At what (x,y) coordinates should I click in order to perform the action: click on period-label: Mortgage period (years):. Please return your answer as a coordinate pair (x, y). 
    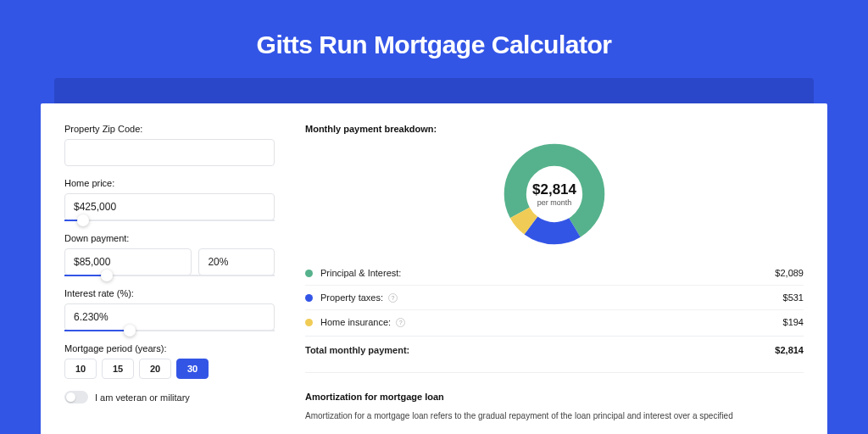
    Looking at the image, I should click on (170, 348).